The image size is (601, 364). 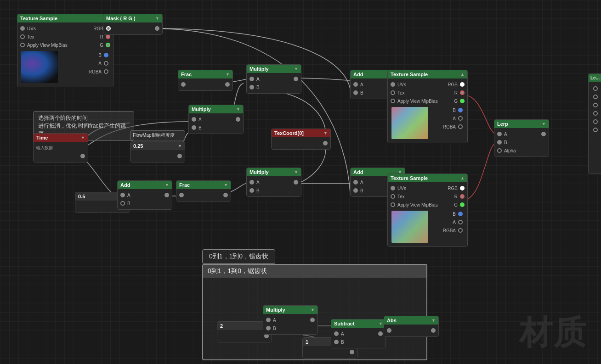 What do you see at coordinates (356, 190) in the screenshot?
I see `add-2-b-pin` at bounding box center [356, 190].